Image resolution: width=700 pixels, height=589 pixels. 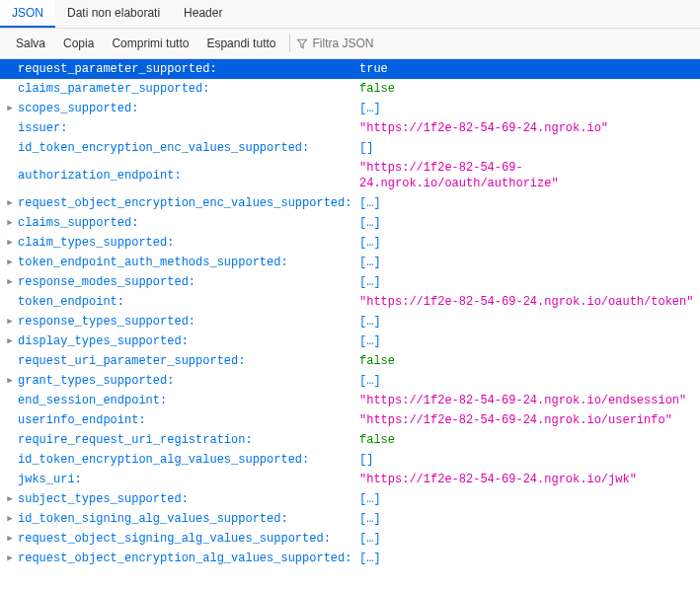 What do you see at coordinates (350, 14) in the screenshot?
I see `tabs-bar: JSON Dati non elaborati Header` at bounding box center [350, 14].